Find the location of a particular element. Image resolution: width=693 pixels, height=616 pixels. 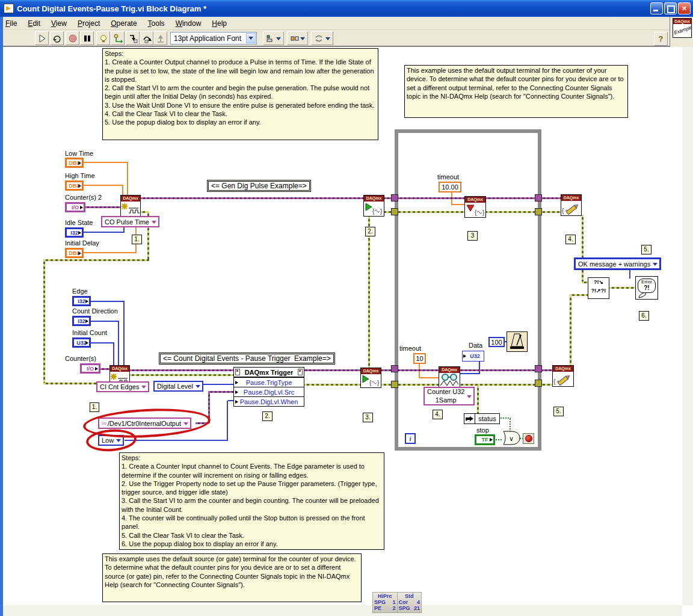

daqmx-create-channel-co-node: DAQmx is located at coordinates (131, 206).